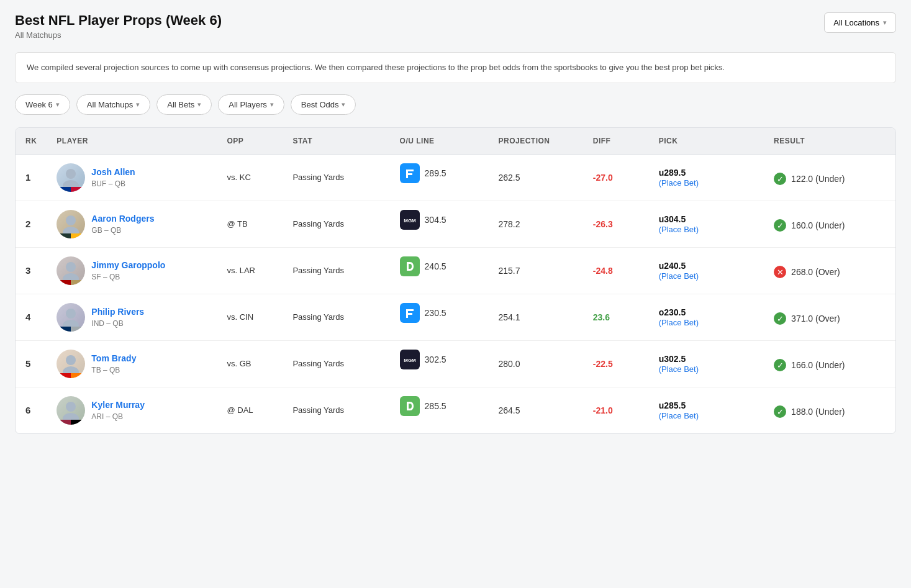  Describe the element at coordinates (456, 410) in the screenshot. I see `table-row: 6 Kyler Murray ARI – QB @ DAL Passing Ya…` at that location.